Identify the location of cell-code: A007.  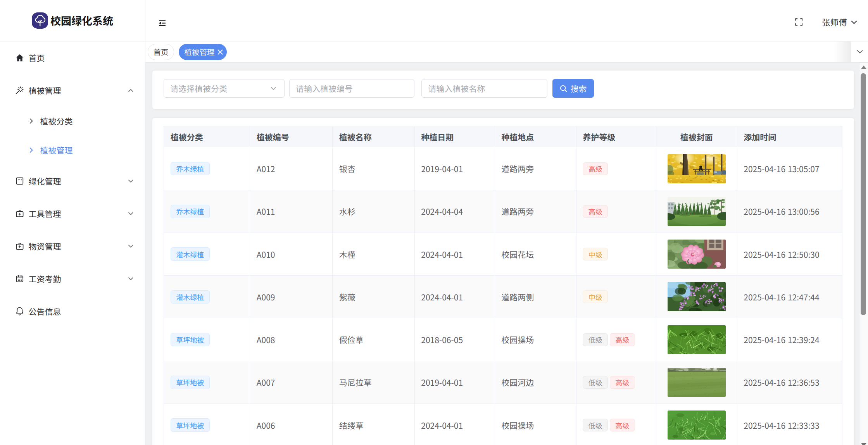
(292, 382).